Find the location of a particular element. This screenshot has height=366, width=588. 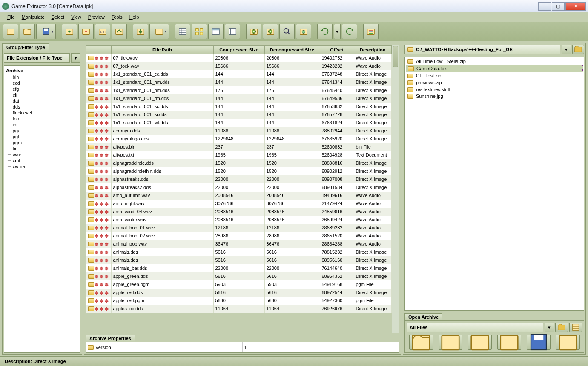

menu-tools: Tools is located at coordinates (117, 17).